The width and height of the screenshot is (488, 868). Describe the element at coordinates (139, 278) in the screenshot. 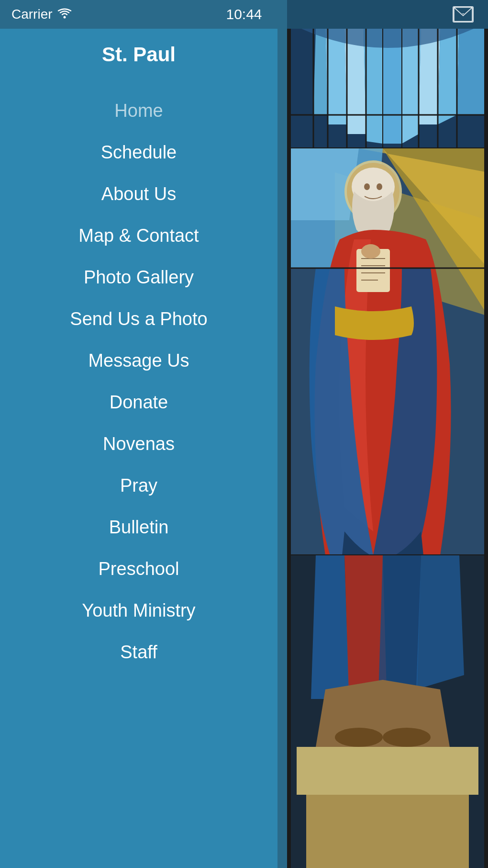

I see `nav-item-photo-gallery: Photo Gallery` at that location.